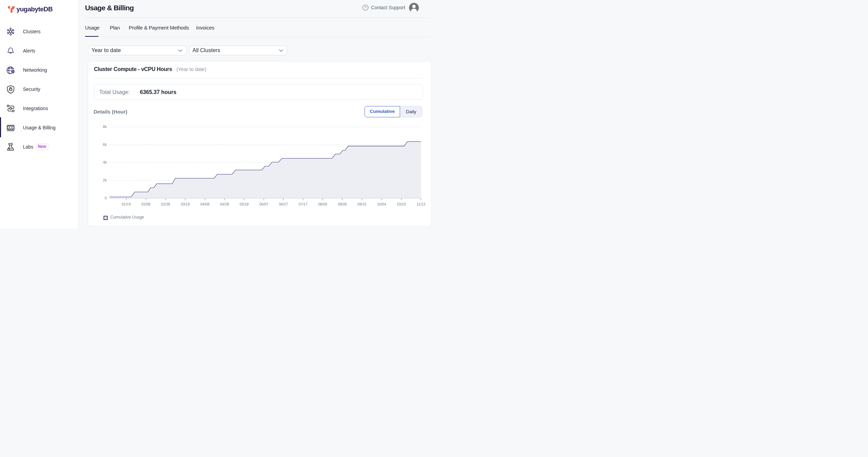  Describe the element at coordinates (401, 204) in the screenshot. I see `svg-text: 10/23` at that location.